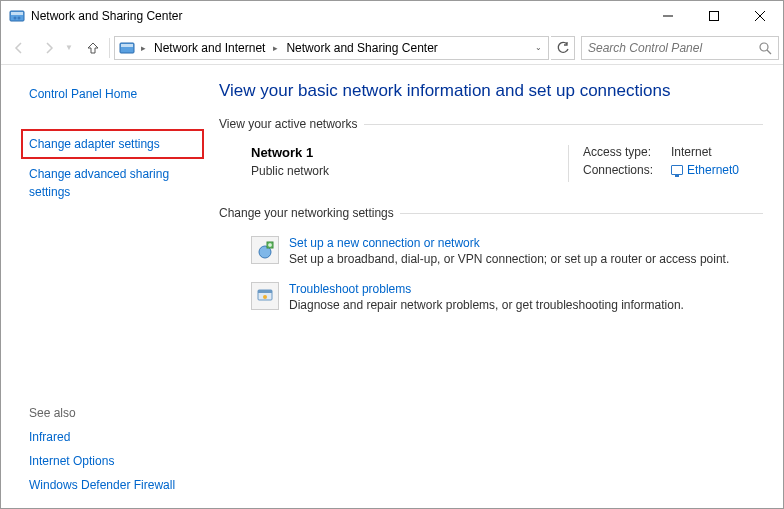  Describe the element at coordinates (392, 48) in the screenshot. I see `navbar: ▼ ▸ Network and Internet ▸ Network and S…` at that location.